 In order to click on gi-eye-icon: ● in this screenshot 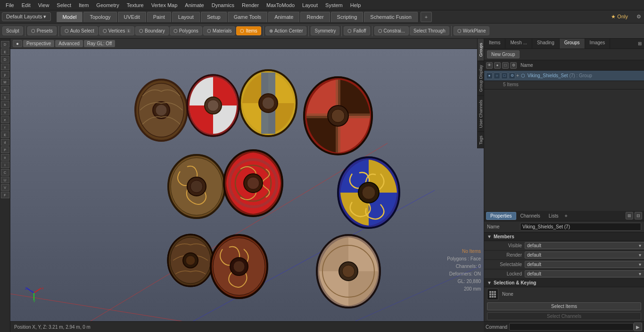, I will do `click(489, 76)`.